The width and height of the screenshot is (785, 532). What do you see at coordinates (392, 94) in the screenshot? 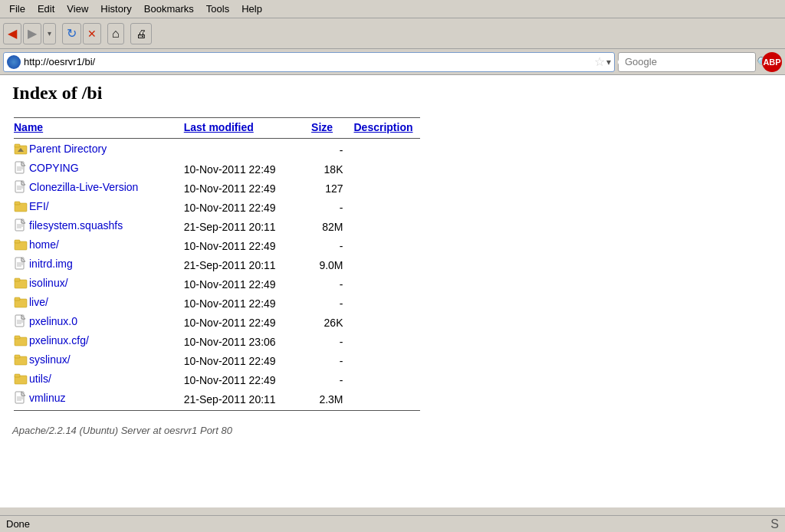
I see `page-title: Index of /bi` at bounding box center [392, 94].